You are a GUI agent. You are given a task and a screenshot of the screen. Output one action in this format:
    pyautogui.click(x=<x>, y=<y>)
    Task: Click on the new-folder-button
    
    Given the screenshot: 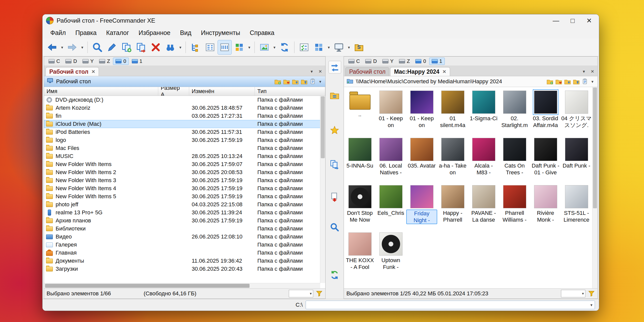 What is the action you would take?
    pyautogui.click(x=550, y=82)
    